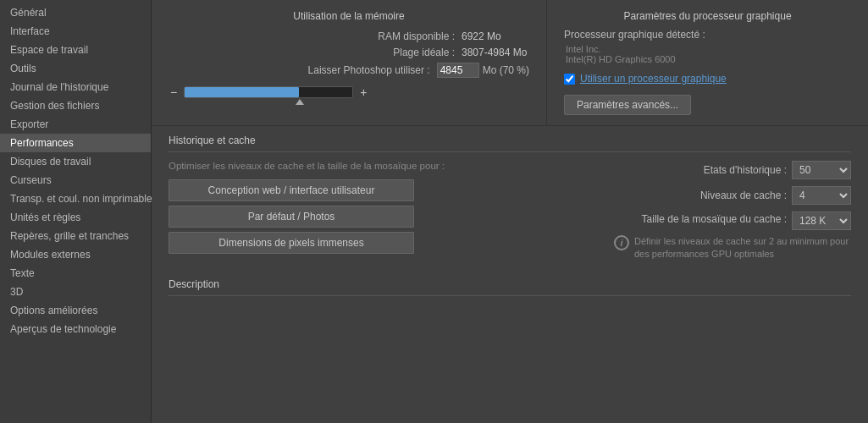 This screenshot has width=868, height=423. I want to click on sidebar-item-interface: Interface, so click(75, 31).